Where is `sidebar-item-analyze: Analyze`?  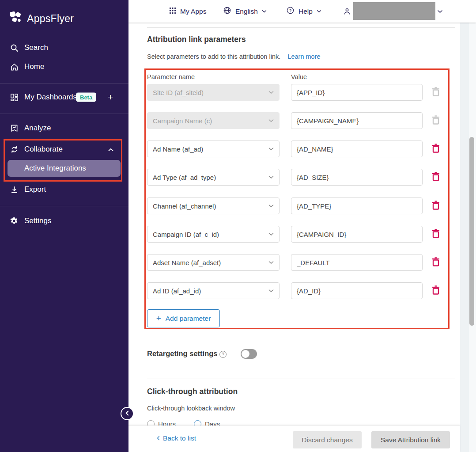
sidebar-item-analyze: Analyze is located at coordinates (64, 128).